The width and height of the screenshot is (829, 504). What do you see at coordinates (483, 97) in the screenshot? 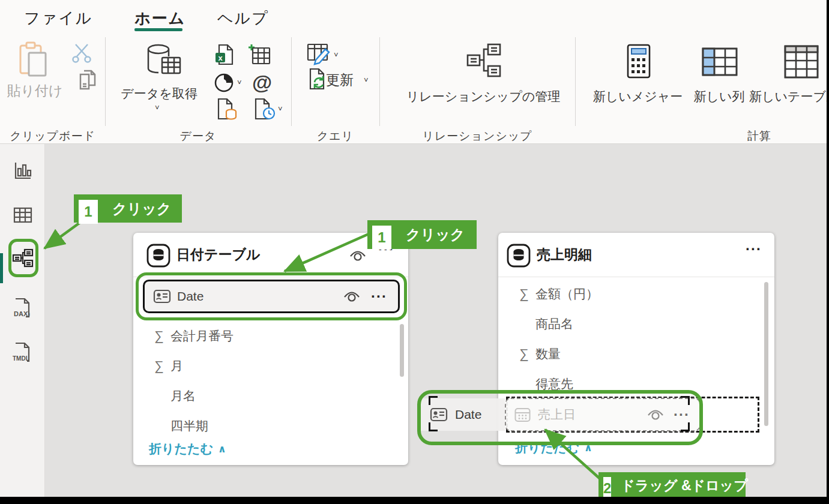
I see `manage-relationships-button: リレーションシップの管理` at bounding box center [483, 97].